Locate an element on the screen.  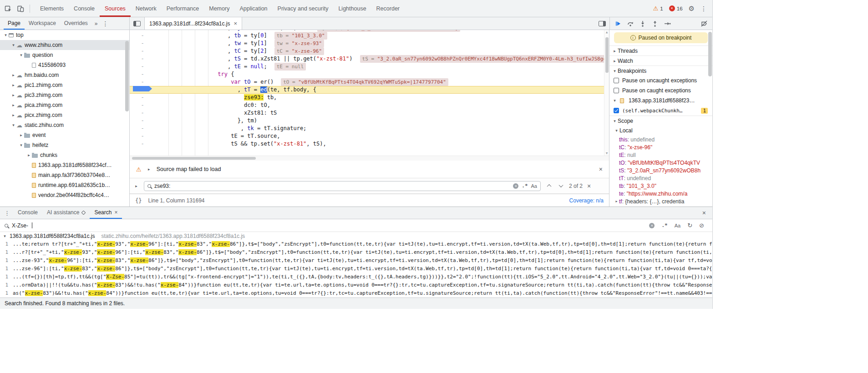
tab-performance: Performance is located at coordinates (183, 8).